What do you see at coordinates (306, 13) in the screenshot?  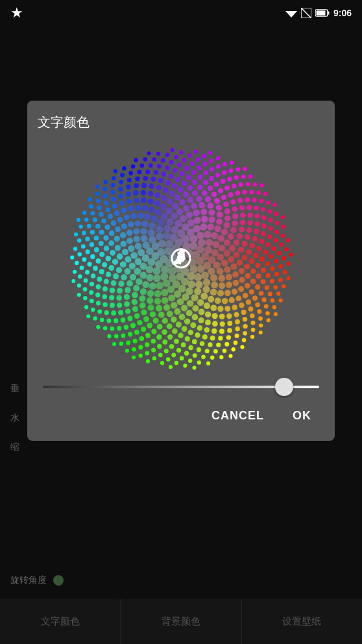 I see `signal-icon` at bounding box center [306, 13].